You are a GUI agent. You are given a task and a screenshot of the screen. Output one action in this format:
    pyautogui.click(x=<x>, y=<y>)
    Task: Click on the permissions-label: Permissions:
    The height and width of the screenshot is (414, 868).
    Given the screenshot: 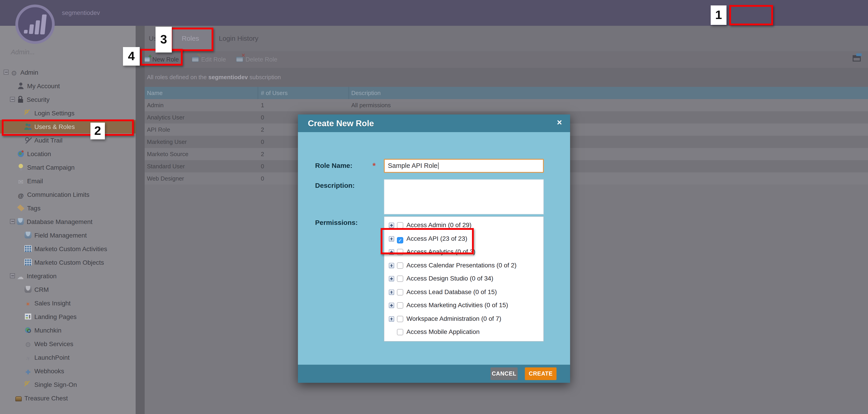 What is the action you would take?
    pyautogui.click(x=336, y=223)
    